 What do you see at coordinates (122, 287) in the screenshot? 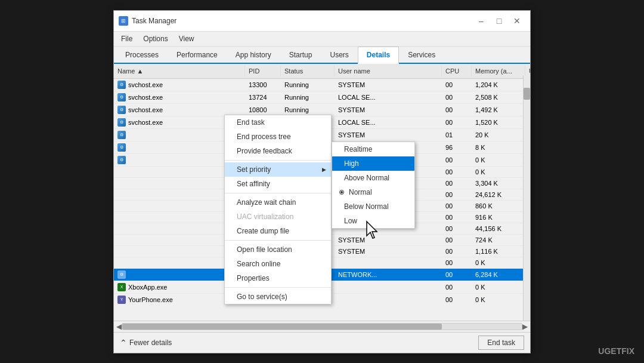
I see `process-icon: X` at bounding box center [122, 287].